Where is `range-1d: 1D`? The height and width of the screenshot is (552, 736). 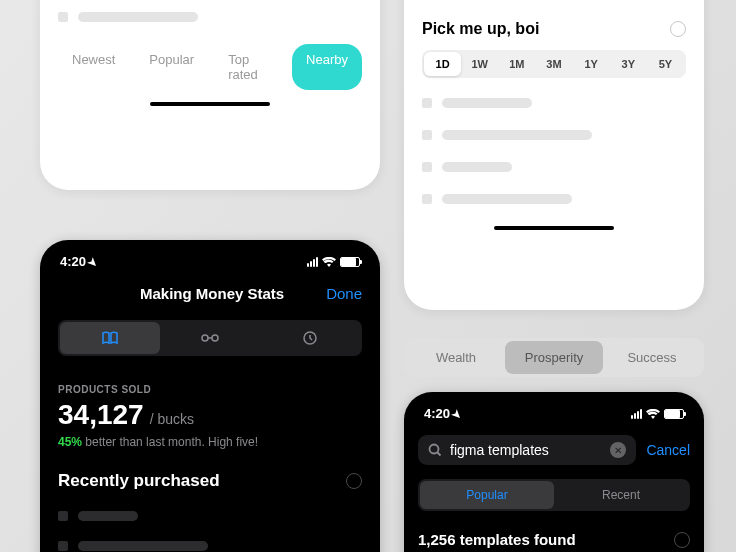 range-1d: 1D is located at coordinates (442, 64).